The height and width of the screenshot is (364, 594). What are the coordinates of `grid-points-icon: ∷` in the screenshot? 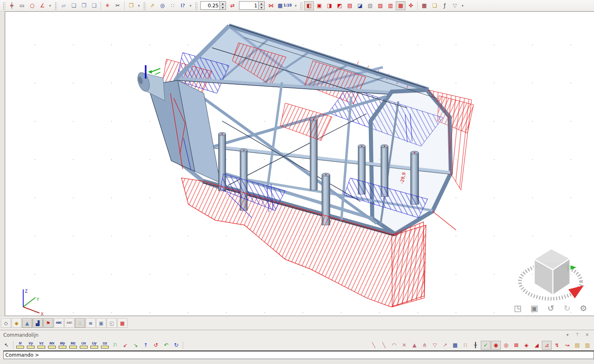 It's located at (465, 345).